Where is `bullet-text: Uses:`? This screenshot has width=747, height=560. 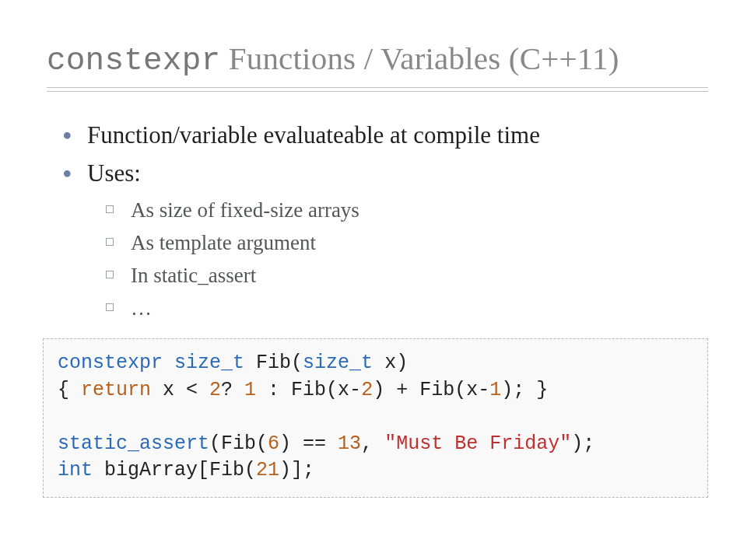
bullet-text: Uses: is located at coordinates (114, 173).